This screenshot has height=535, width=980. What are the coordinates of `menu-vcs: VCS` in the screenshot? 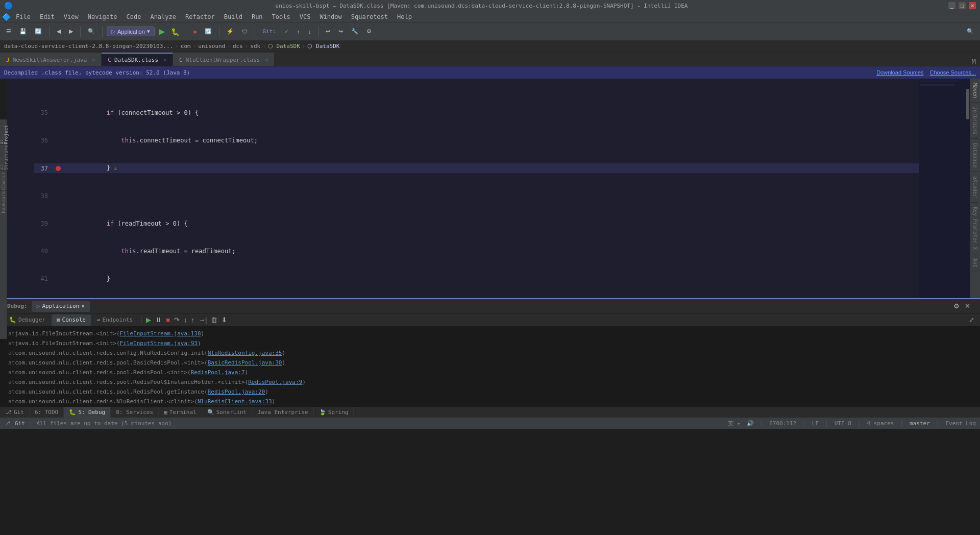 It's located at (305, 17).